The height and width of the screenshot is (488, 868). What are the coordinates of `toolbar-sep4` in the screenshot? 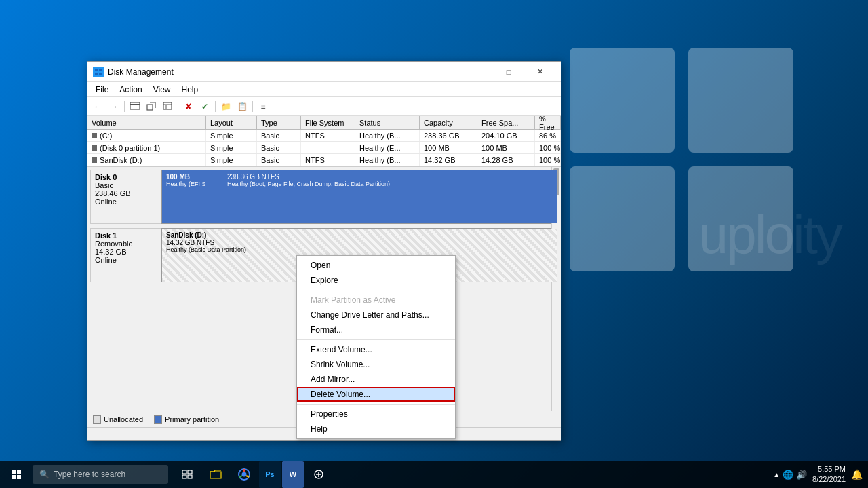 It's located at (252, 107).